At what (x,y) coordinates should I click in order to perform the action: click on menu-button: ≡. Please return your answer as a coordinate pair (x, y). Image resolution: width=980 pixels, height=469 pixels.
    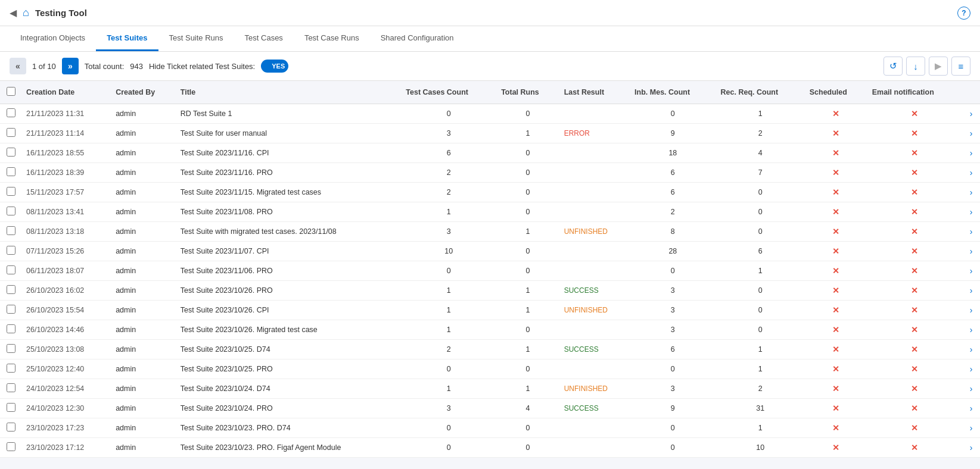
    Looking at the image, I should click on (961, 66).